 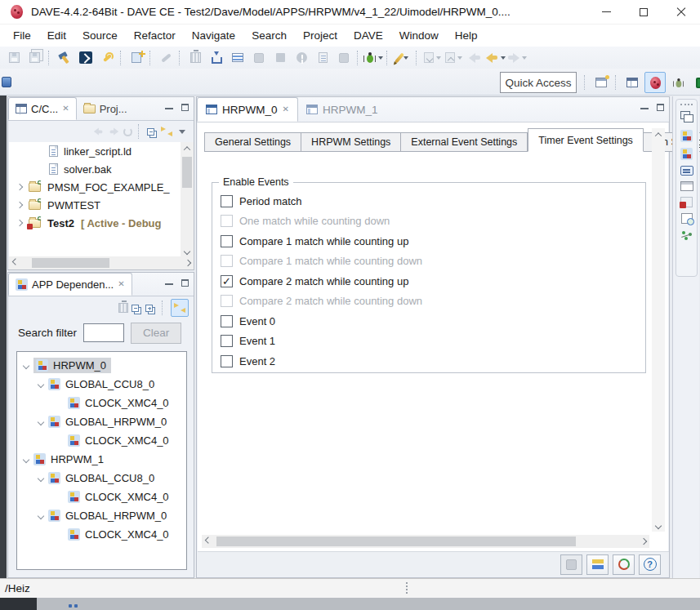 What do you see at coordinates (156, 333) in the screenshot?
I see `clear-button: Clear` at bounding box center [156, 333].